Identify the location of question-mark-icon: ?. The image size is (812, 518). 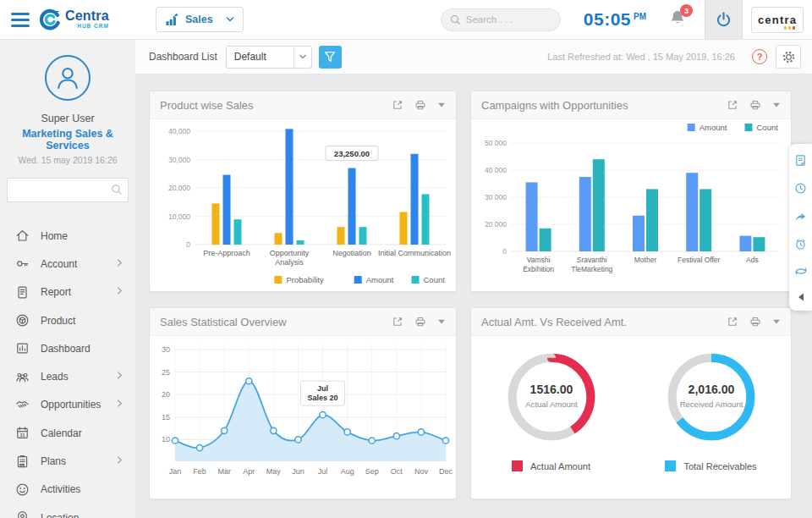
(760, 57).